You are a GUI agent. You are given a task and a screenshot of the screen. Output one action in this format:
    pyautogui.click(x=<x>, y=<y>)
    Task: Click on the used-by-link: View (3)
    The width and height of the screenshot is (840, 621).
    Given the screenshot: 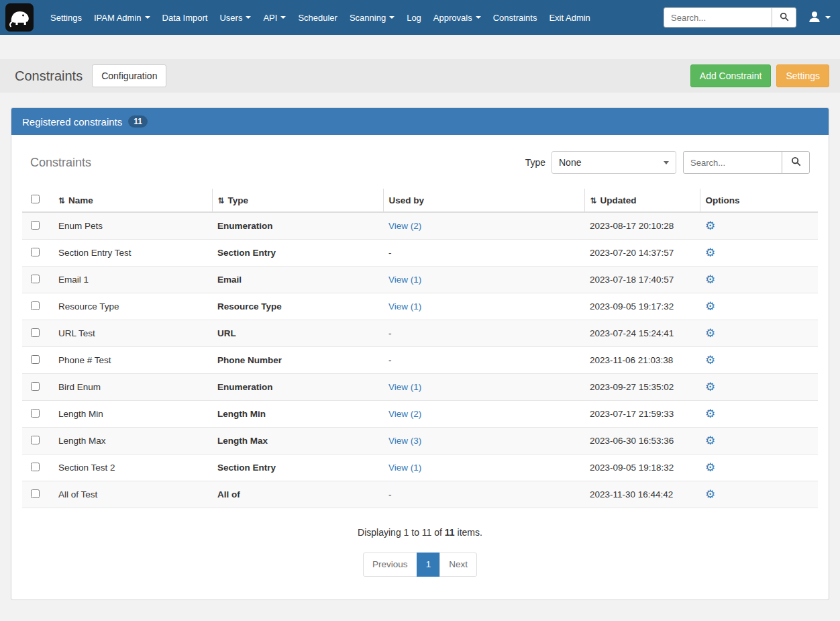 What is the action you would take?
    pyautogui.click(x=405, y=440)
    